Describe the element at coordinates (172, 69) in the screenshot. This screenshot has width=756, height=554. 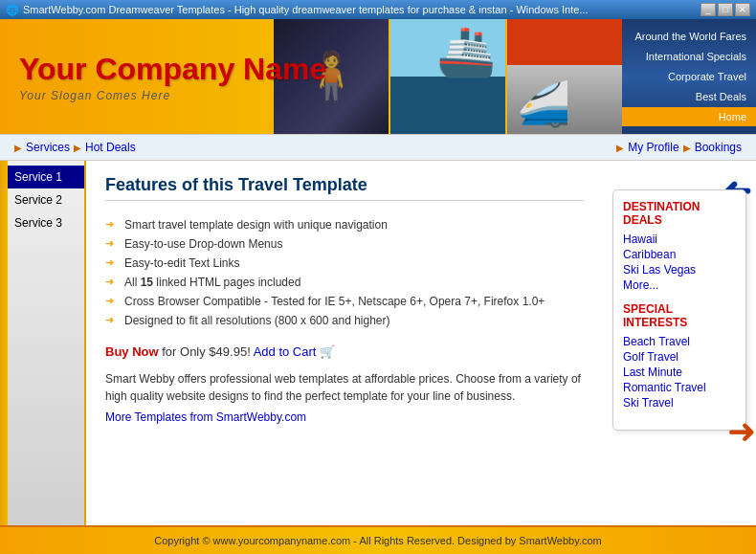
I see `company-name: Your Company Name` at that location.